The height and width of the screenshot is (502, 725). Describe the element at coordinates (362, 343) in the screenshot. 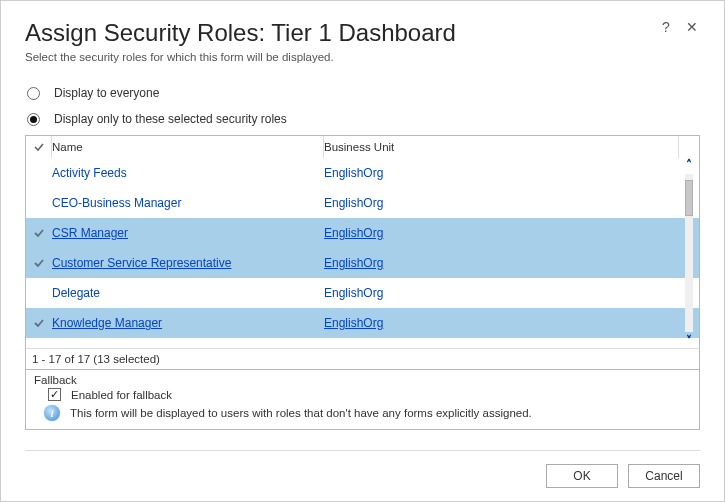

I see `table-row: Marketing ManagerEnglishOrg` at that location.